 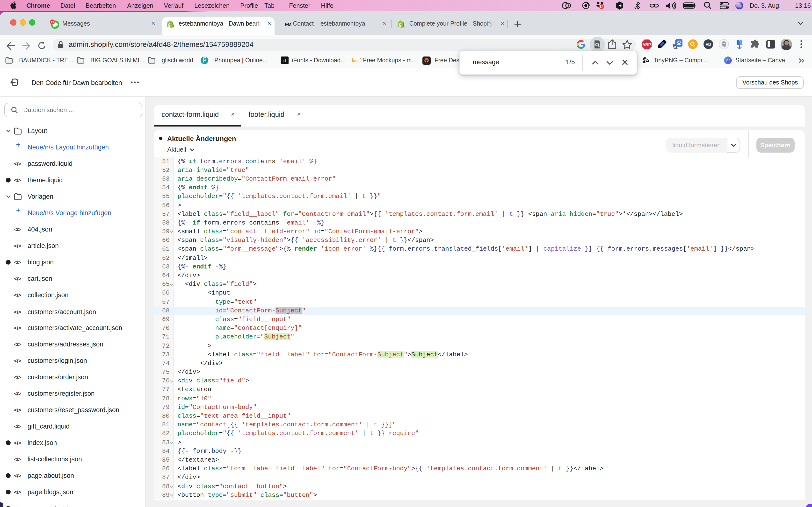 I want to click on svg-text: ABP, so click(x=647, y=45).